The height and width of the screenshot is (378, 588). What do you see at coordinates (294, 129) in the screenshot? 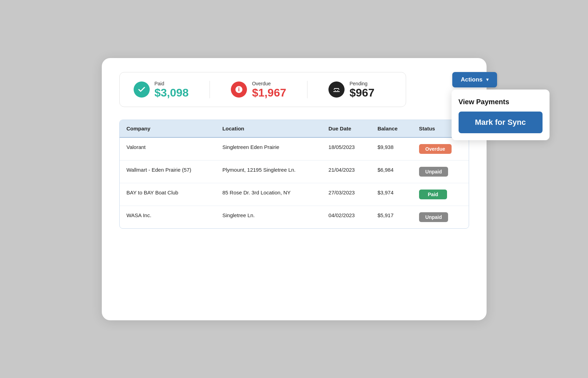
I see `table-header: Company Location Due Date Balance Status` at bounding box center [294, 129].